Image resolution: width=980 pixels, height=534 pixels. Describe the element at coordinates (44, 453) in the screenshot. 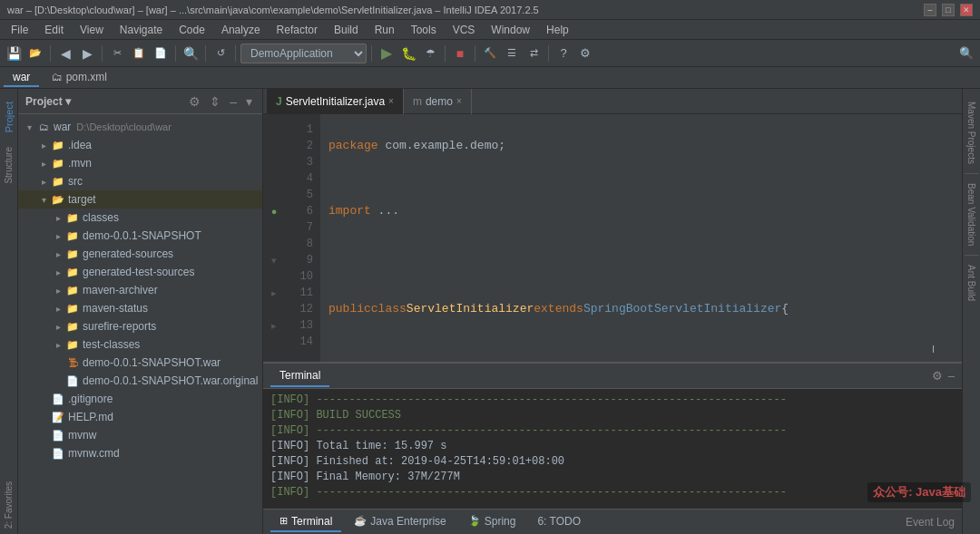

I see `tree-arrow-mvnw-cmd: ▸` at that location.